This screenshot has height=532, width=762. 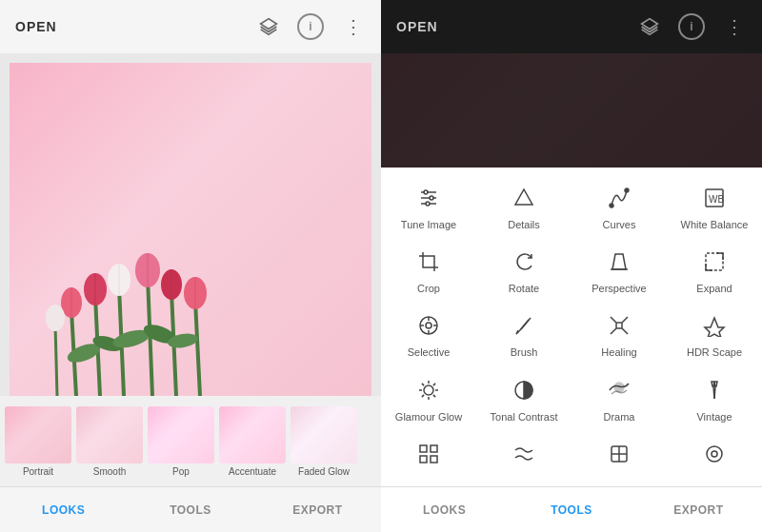 What do you see at coordinates (714, 352) in the screenshot?
I see `tool-hdr-scape-label: HDR Scape` at bounding box center [714, 352].